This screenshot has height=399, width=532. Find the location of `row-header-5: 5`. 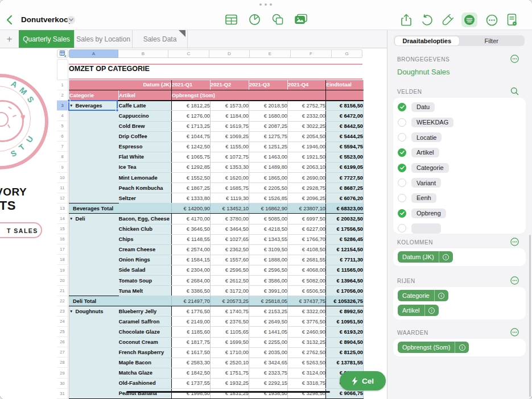

row-header-5: 5 is located at coordinates (63, 126).